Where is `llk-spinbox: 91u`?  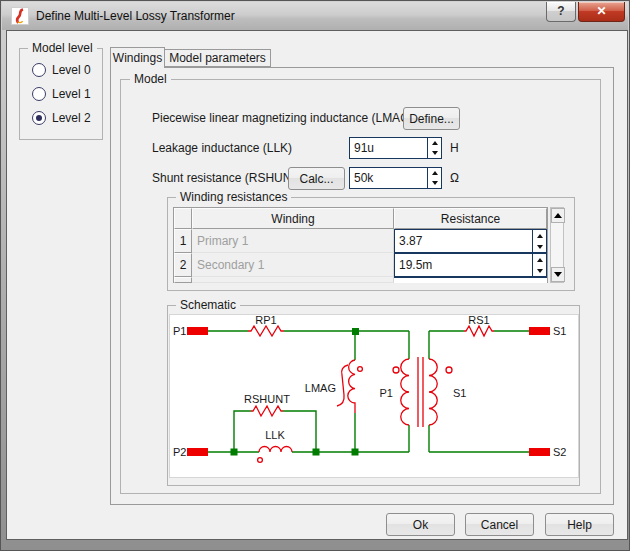
llk-spinbox: 91u is located at coordinates (396, 148).